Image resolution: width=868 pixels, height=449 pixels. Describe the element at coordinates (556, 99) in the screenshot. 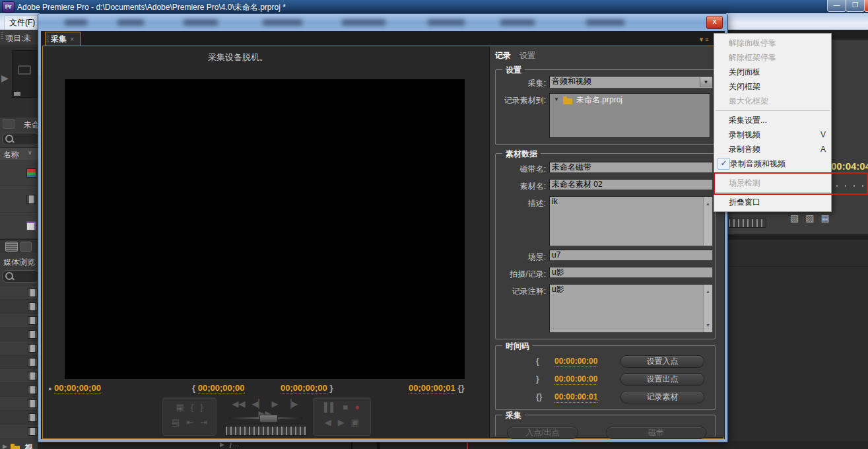

I see `tree-expander-icon: ▼` at that location.